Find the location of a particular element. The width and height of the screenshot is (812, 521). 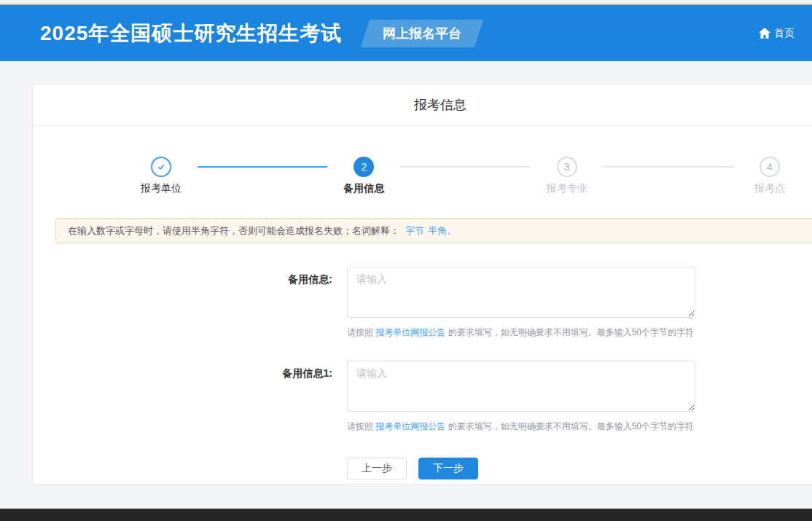

backup-info1-textarea is located at coordinates (521, 386).